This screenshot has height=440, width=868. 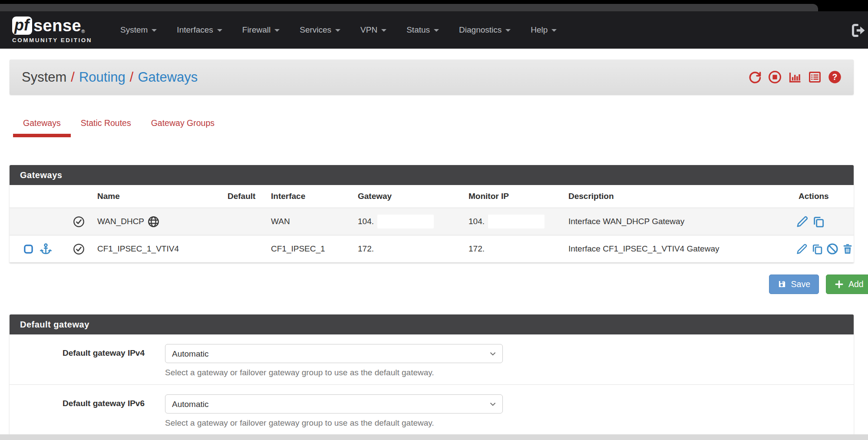 What do you see at coordinates (775, 77) in the screenshot?
I see `stop-icon` at bounding box center [775, 77].